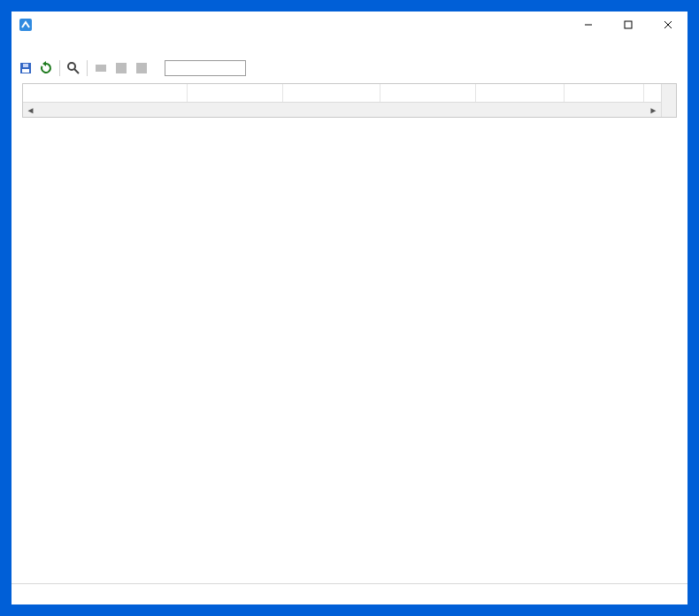  I want to click on col-image-path, so click(428, 93).